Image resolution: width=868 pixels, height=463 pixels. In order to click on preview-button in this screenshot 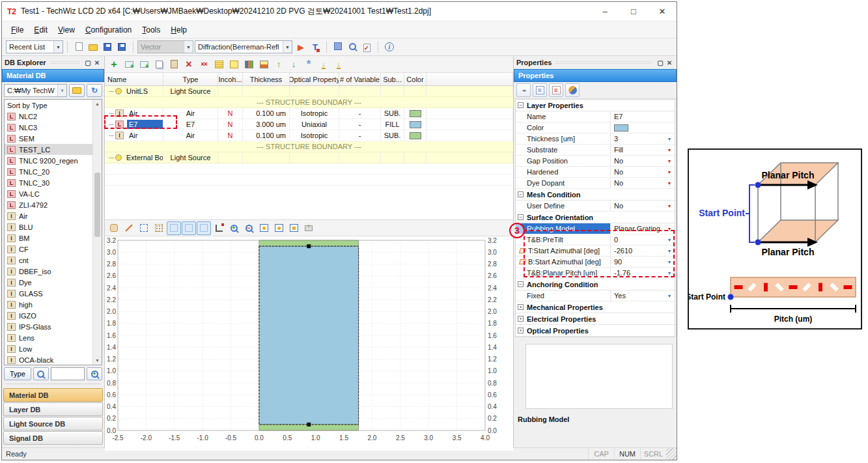, I will do `click(41, 374)`.